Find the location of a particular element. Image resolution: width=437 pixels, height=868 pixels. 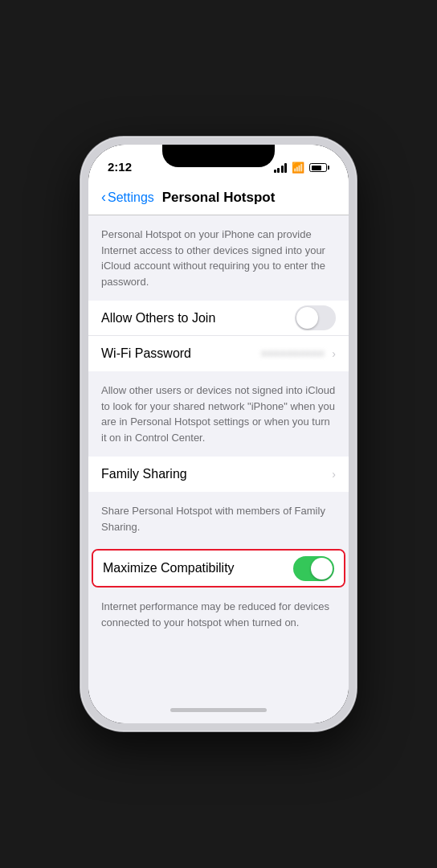

wifi-password-right: •••••••••• › is located at coordinates (299, 354).